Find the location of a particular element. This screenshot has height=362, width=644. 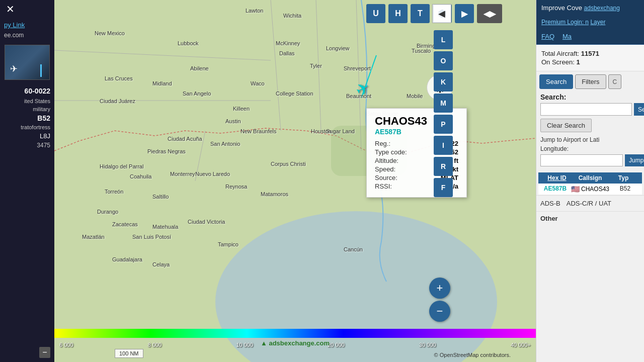

zoom-in-button: + is located at coordinates (440, 288).